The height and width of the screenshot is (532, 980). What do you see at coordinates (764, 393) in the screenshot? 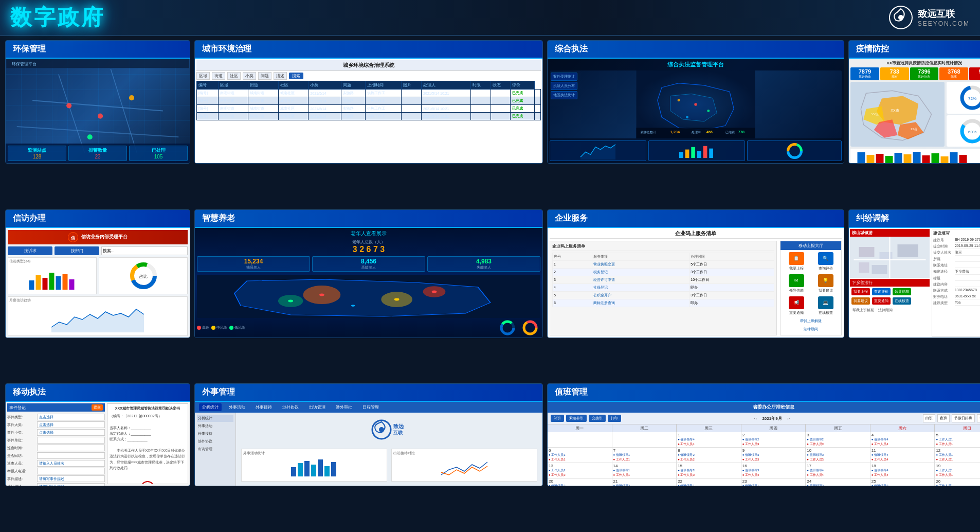
I see `shift-mgmt-title: 值班管理` at bounding box center [764, 393].